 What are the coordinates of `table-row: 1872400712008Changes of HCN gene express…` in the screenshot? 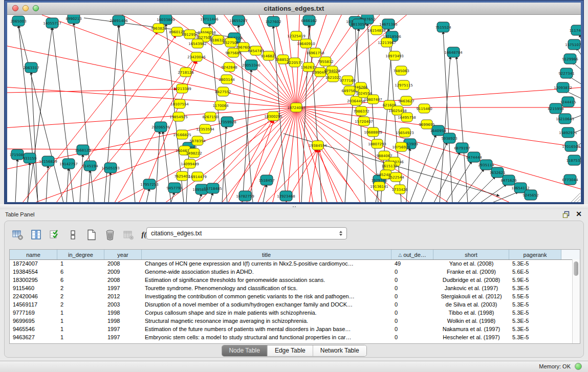 It's located at (295, 264).